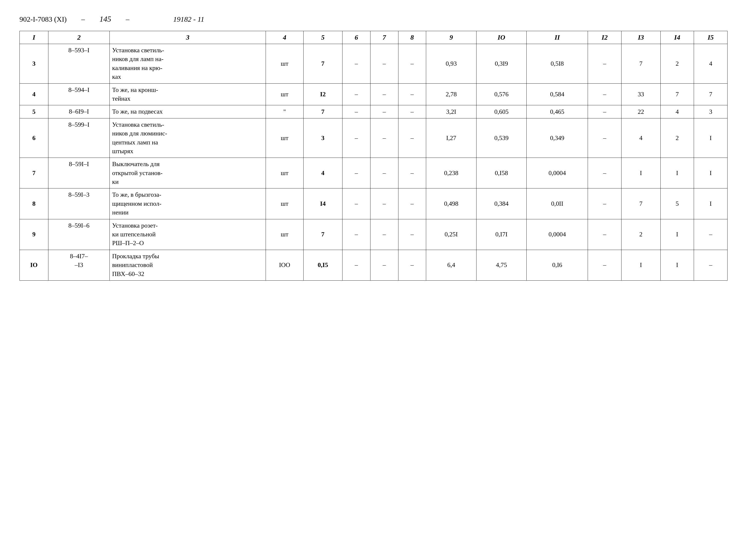  I want to click on cell-3-c11: 0,465, so click(557, 112).